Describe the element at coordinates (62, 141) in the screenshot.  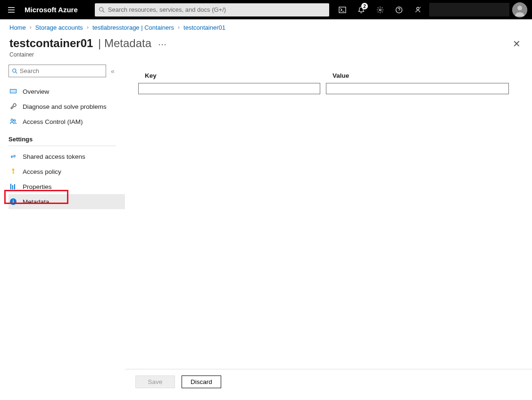
I see `sidebar-section-settings: Settings` at that location.